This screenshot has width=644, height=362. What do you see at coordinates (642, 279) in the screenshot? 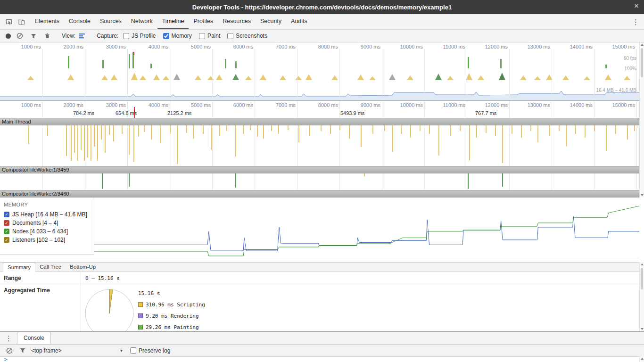
I see `scroll-thumb` at bounding box center [642, 279].